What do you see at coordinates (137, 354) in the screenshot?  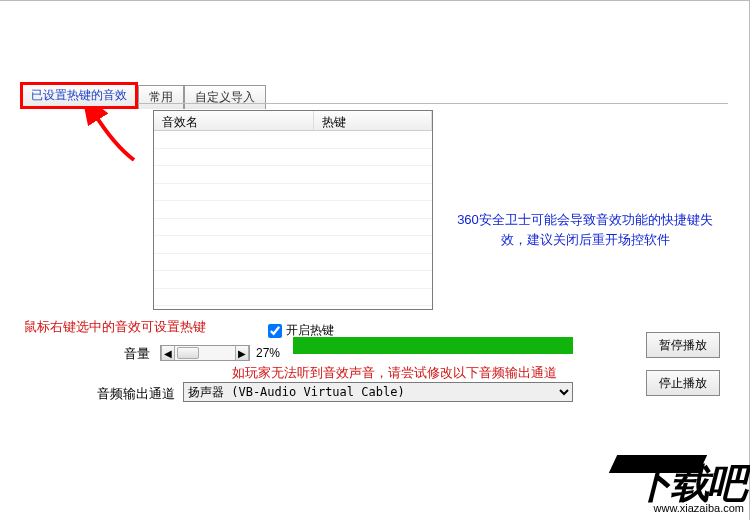 I see `volume-label: 音量` at bounding box center [137, 354].